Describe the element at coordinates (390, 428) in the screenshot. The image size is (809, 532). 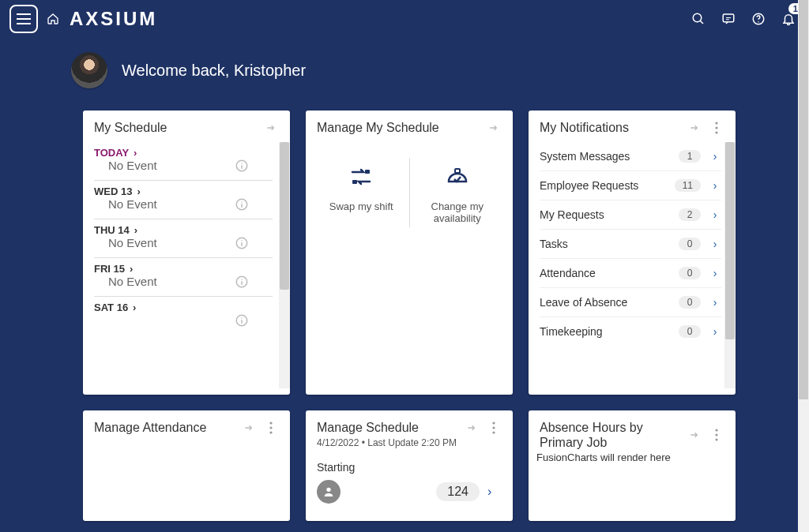
I see `card-title: Manage Schedule` at that location.